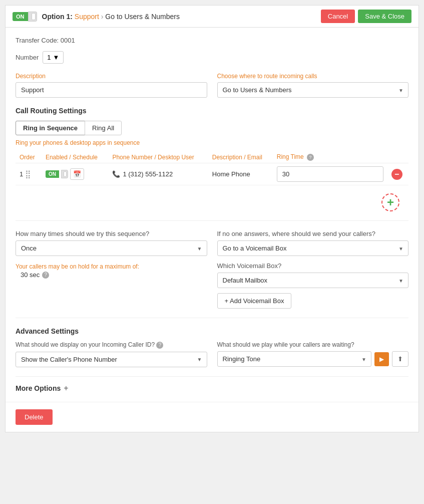  Describe the element at coordinates (111, 270) in the screenshot. I see `try-col: How many times should we try this sequen…` at that location.